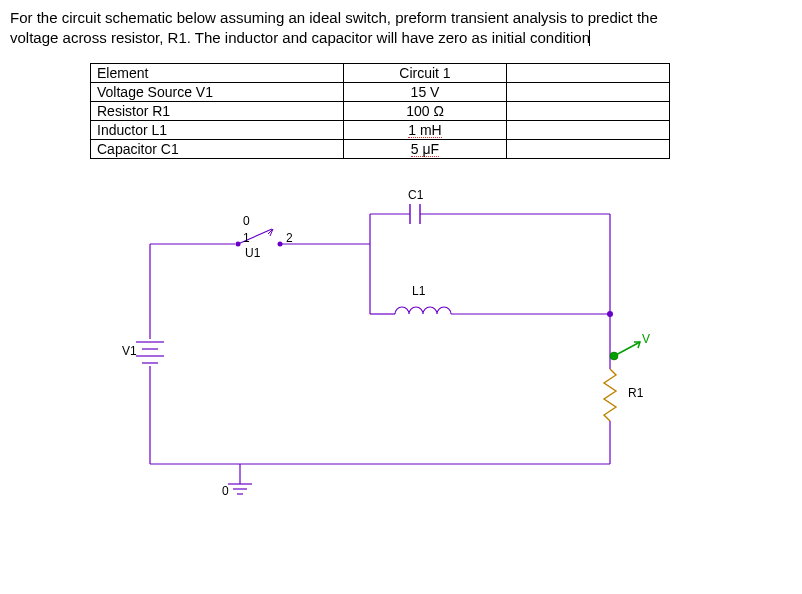 The image size is (802, 594). What do you see at coordinates (150, 354) in the screenshot?
I see `voltage-source-icon` at bounding box center [150, 354].